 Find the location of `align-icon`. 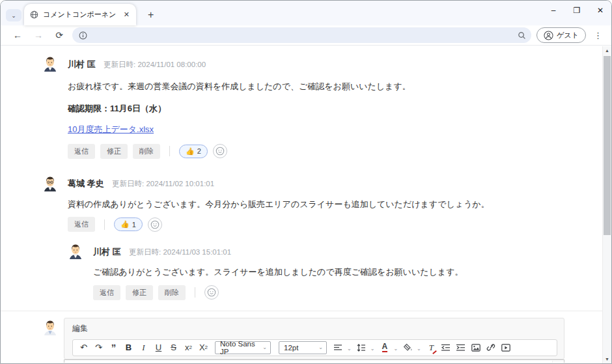

align-icon is located at coordinates (339, 348).